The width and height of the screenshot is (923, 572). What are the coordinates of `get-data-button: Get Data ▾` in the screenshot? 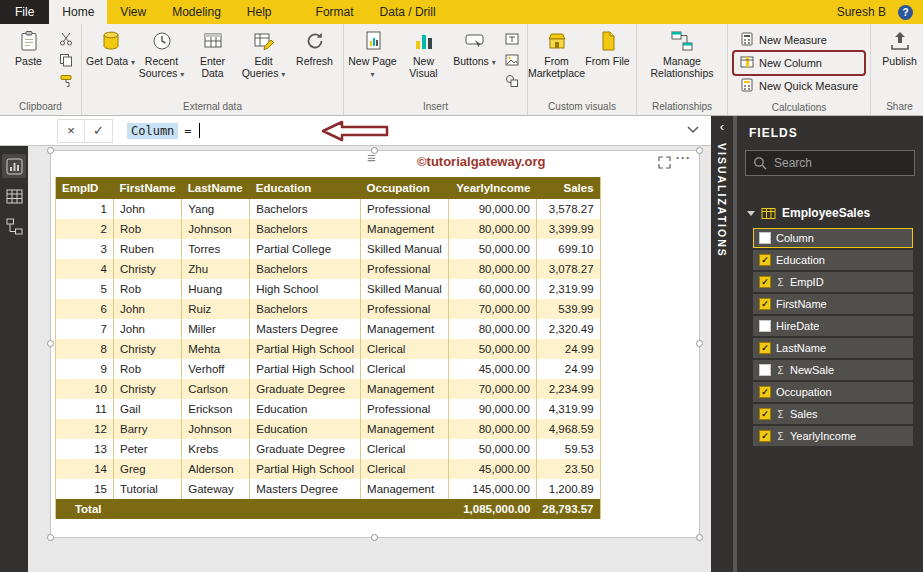 It's located at (110, 47).